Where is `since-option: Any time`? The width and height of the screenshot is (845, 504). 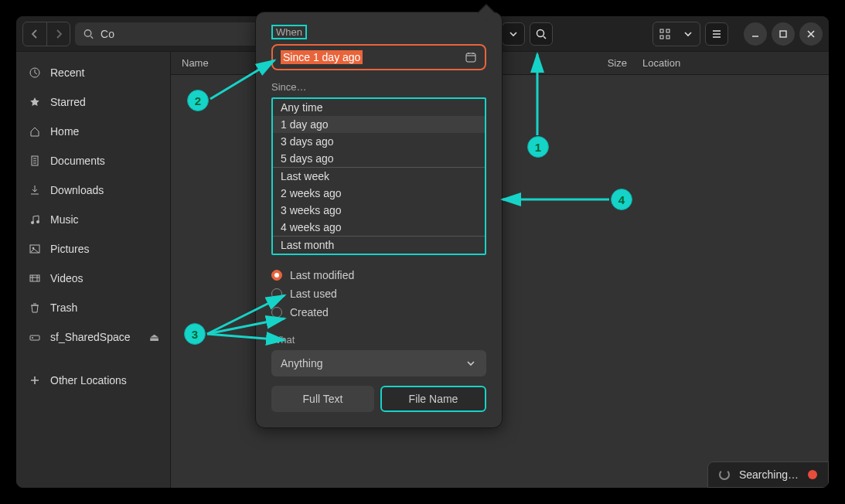
since-option: Any time is located at coordinates (379, 107).